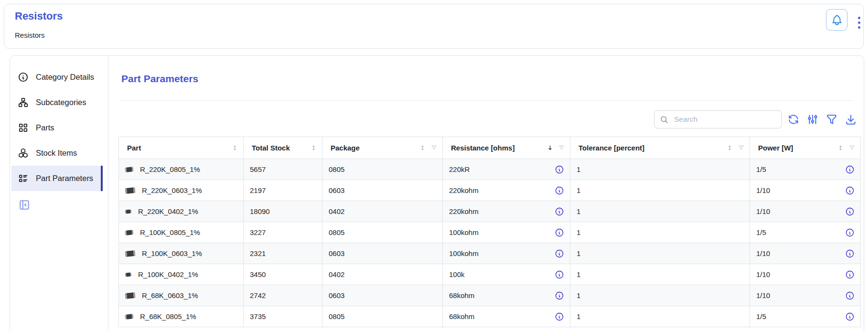  Describe the element at coordinates (383, 275) in the screenshot. I see `package-cell: 0402` at that location.